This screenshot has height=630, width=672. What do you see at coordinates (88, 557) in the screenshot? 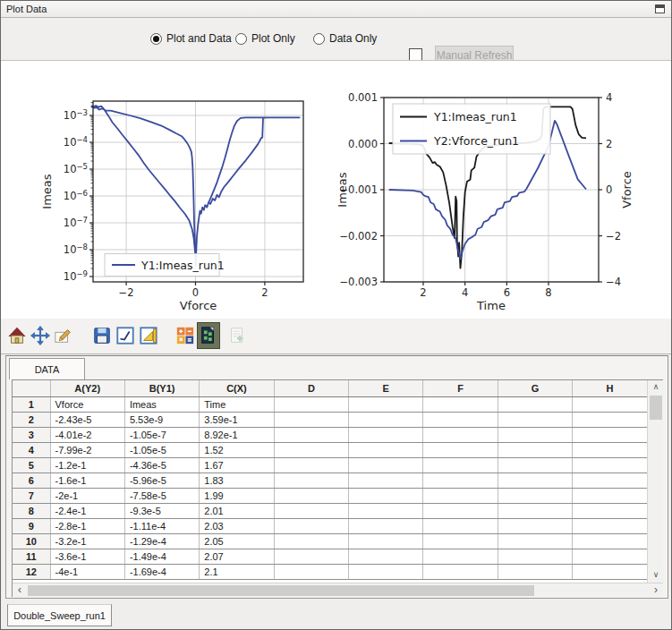
I see `cell: -3.6e-1` at bounding box center [88, 557].